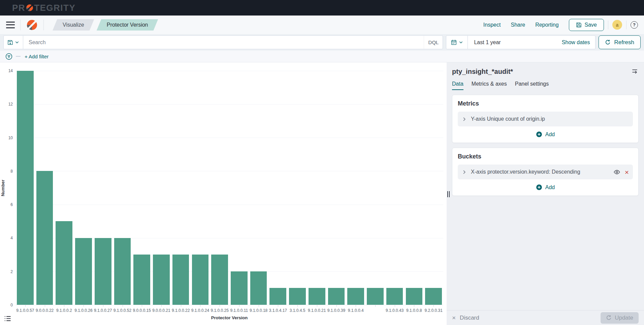 The image size is (644, 325). What do you see at coordinates (414, 296) in the screenshot?
I see `bar-9.1.0.0.8` at bounding box center [414, 296].